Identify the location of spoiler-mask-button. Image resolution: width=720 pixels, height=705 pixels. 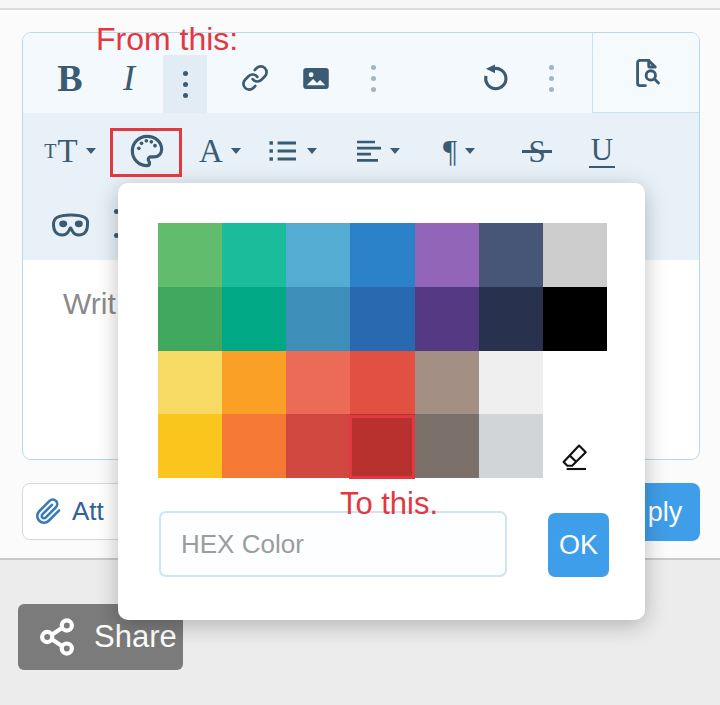
(71, 224).